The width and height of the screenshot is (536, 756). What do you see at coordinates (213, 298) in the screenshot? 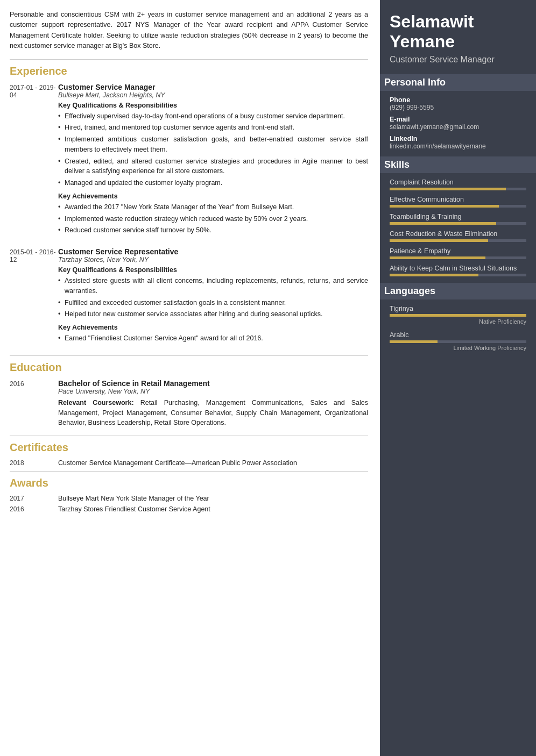
I see `exp-content-1: Customer Service RepresentativeTarzhay S…` at bounding box center [213, 298].